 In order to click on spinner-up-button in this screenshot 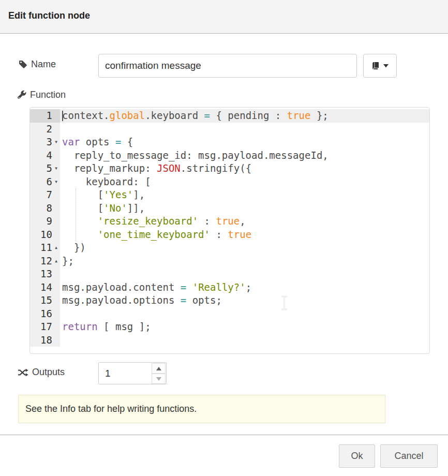, I will do `click(158, 368)`.